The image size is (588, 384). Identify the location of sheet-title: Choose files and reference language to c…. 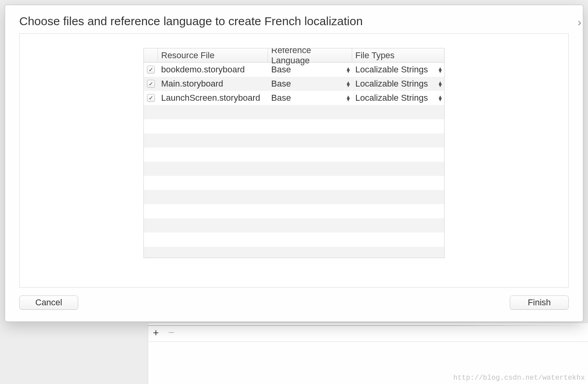
(294, 17).